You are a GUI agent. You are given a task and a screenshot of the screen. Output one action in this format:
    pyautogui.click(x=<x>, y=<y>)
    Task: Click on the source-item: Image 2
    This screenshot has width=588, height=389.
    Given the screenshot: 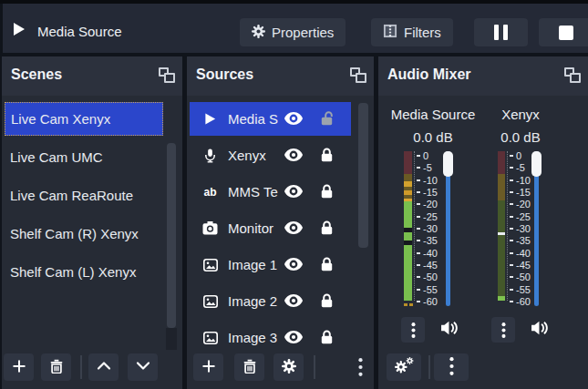 What is the action you would take?
    pyautogui.click(x=270, y=301)
    